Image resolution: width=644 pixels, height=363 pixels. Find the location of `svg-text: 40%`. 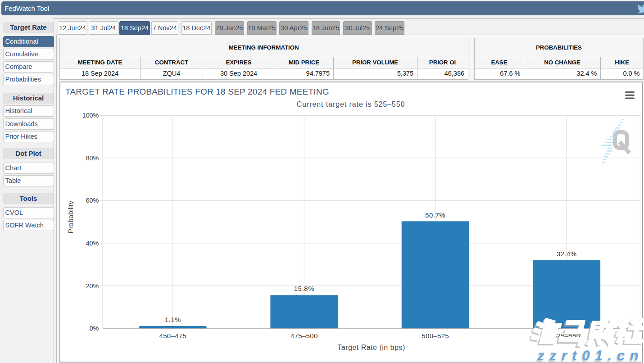

svg-text: 40% is located at coordinates (93, 243).